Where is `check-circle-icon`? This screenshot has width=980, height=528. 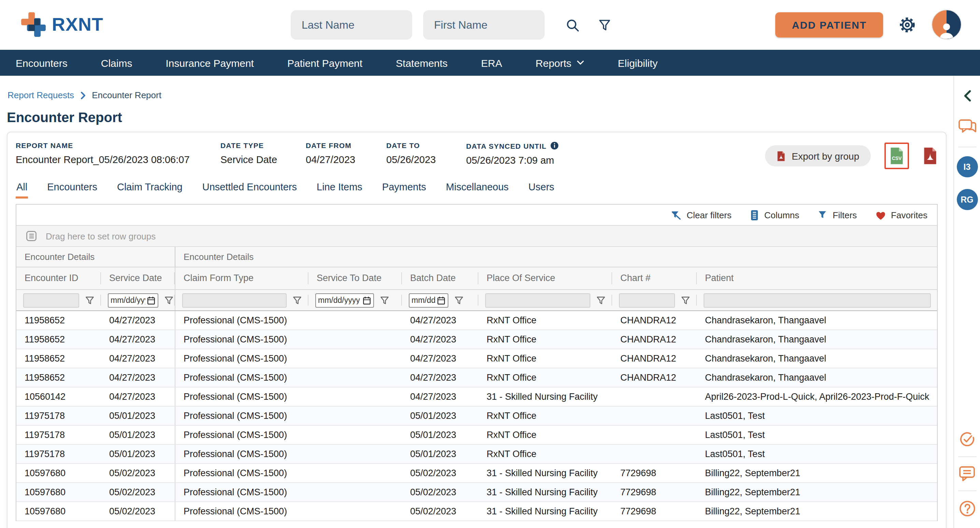 check-circle-icon is located at coordinates (967, 439).